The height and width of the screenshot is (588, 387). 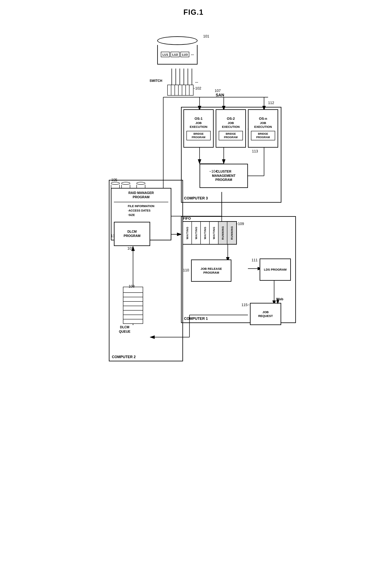 I want to click on lu3-label: LU3, so click(x=185, y=54).